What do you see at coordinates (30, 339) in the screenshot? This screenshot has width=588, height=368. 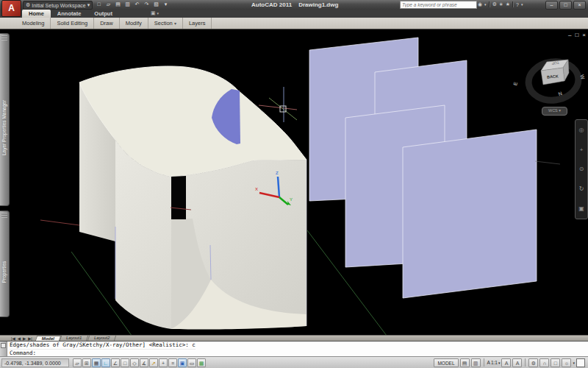 I see `last-tab-button: ▶|` at bounding box center [30, 339].